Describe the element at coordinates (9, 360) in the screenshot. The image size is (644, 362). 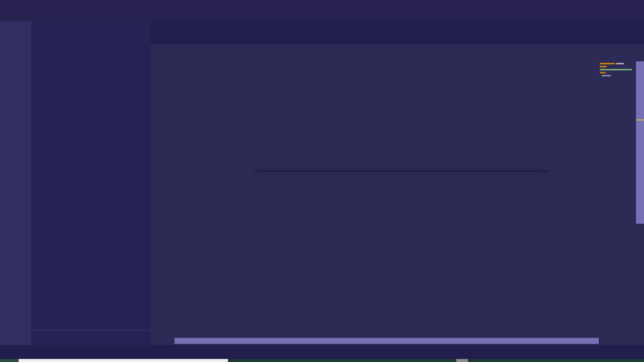
I see `progress-strip-cap` at that location.